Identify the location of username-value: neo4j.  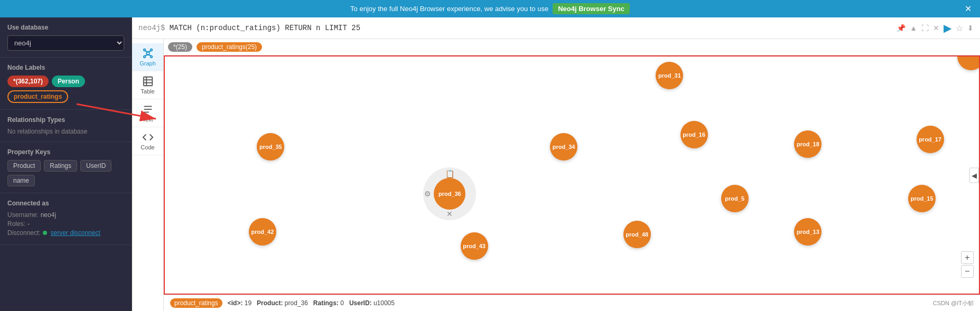
(49, 215).